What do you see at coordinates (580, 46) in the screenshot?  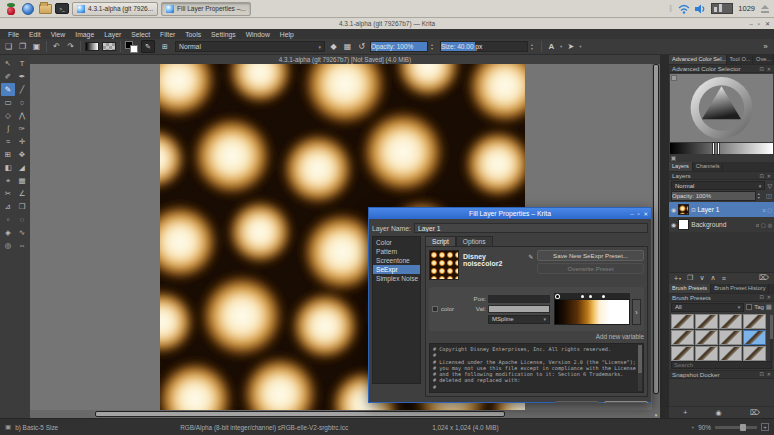 I see `chevron-down-icon: ▾` at bounding box center [580, 46].